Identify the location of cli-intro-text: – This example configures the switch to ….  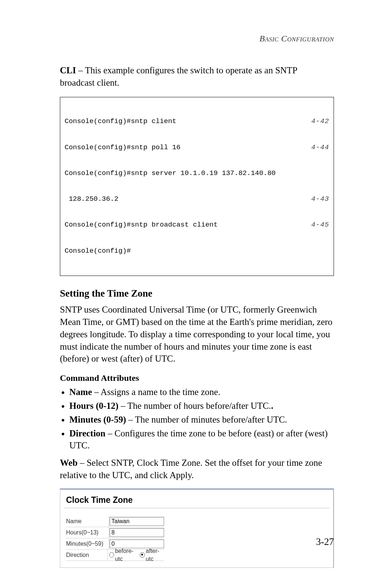
(179, 76).